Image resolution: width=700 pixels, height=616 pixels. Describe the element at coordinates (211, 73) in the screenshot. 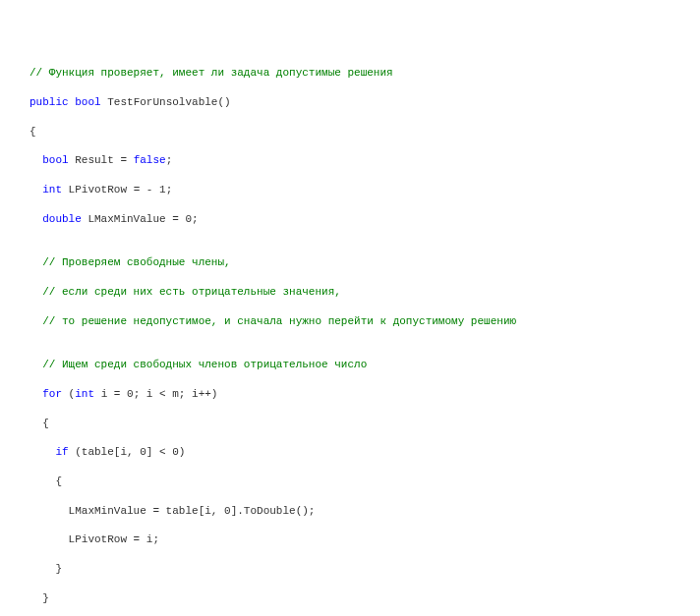

I see `comment: // Функция проверяет, имеет ли задача до…` at that location.